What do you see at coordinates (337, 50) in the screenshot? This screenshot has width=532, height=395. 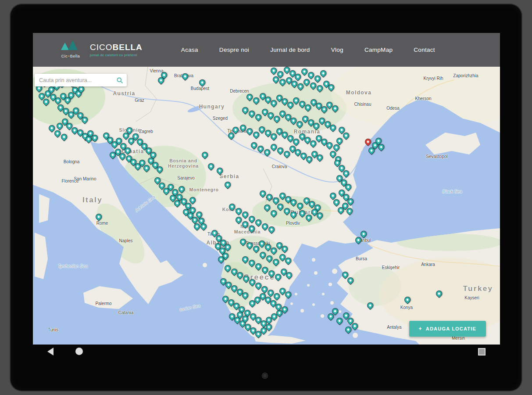 I see `nav-item-vlog: Vlog` at bounding box center [337, 50].